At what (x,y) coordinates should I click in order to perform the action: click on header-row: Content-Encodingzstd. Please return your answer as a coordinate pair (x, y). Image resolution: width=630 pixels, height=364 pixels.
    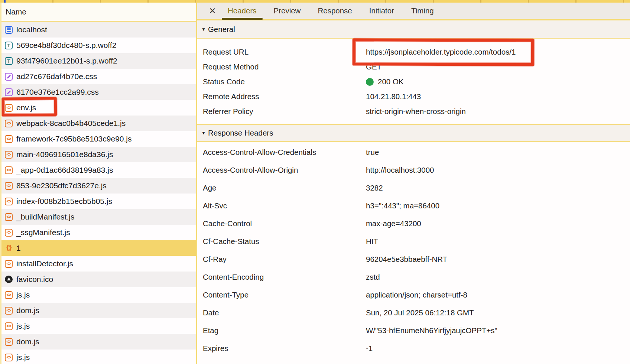
    Looking at the image, I should click on (414, 277).